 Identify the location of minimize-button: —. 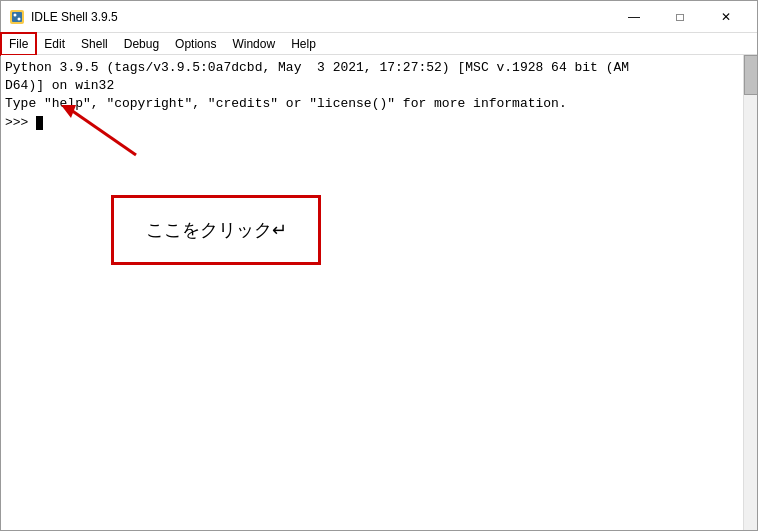
(634, 17).